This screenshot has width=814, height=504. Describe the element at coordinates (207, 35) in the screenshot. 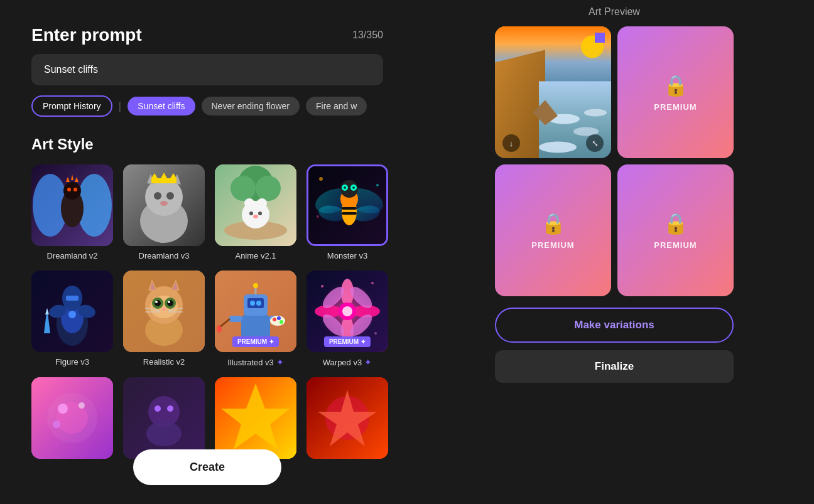

I see `prompt-header: Enter prompt 13/350` at that location.